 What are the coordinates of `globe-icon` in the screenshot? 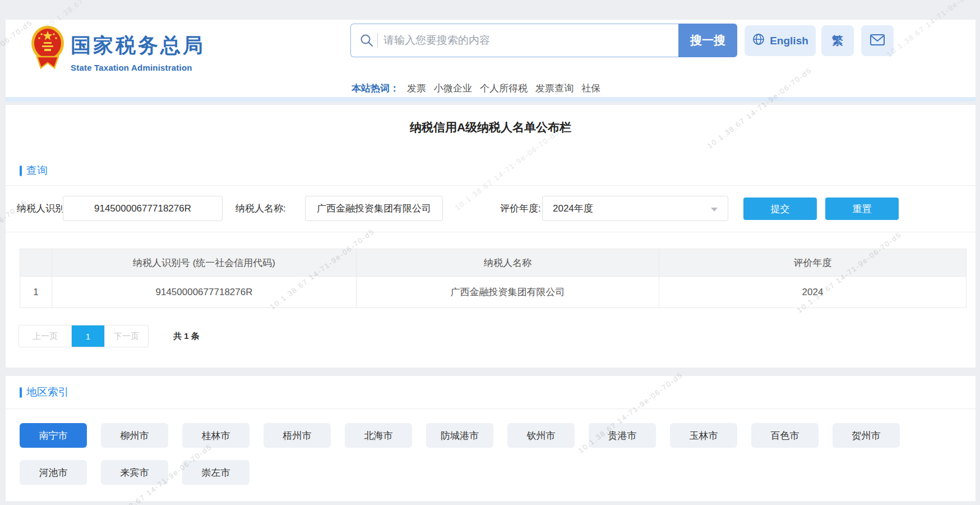 It's located at (759, 40).